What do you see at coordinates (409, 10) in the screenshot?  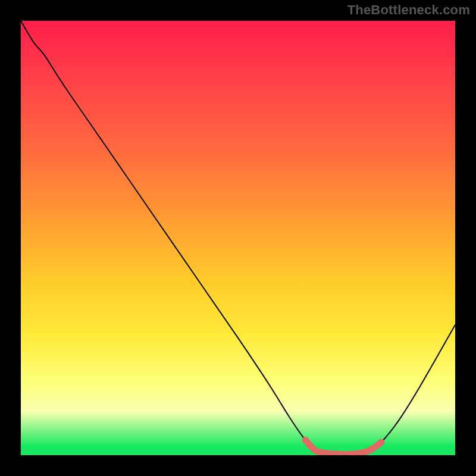 I see `watermark-label: TheBottleneck.com` at bounding box center [409, 10].